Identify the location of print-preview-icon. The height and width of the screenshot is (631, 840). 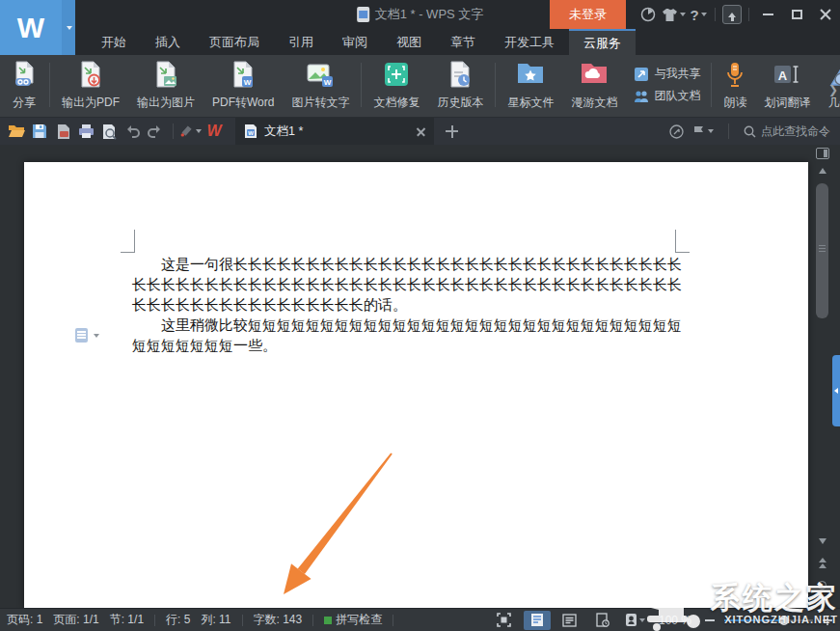
(109, 131).